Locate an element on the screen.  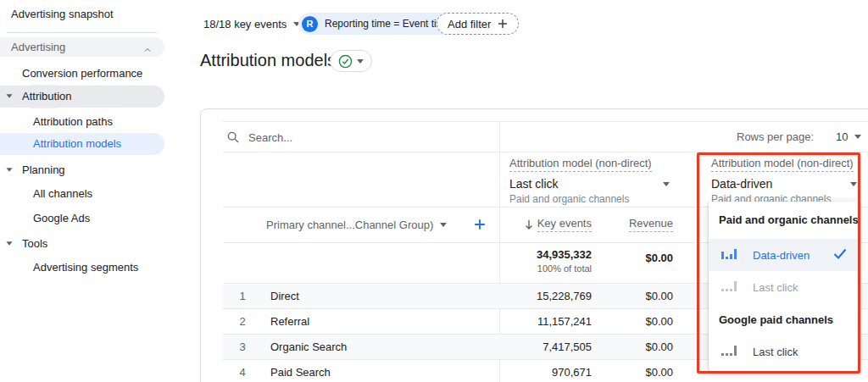
sidebar-item-label: Attribution models is located at coordinates (77, 144).